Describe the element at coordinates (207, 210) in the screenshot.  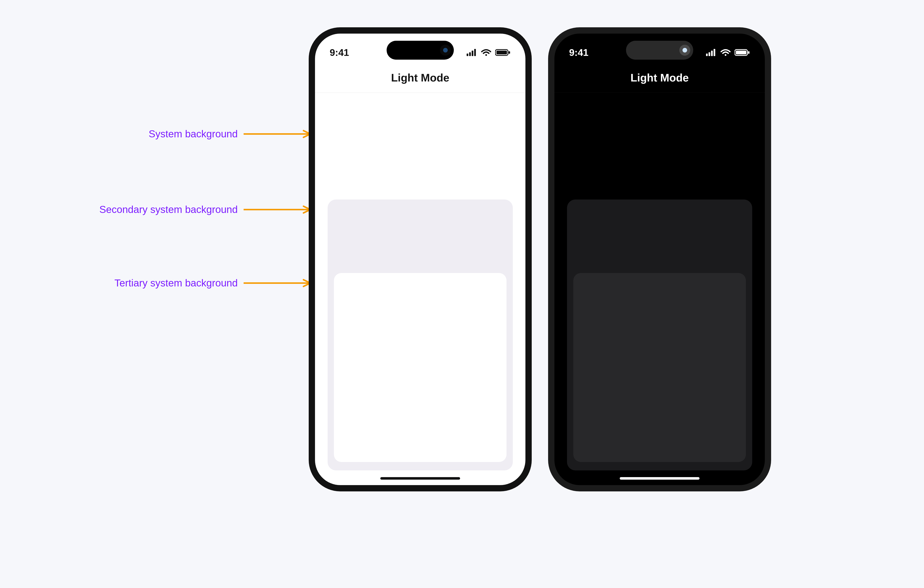
I see `annotation-secondary-system-background: Secondary system background` at that location.